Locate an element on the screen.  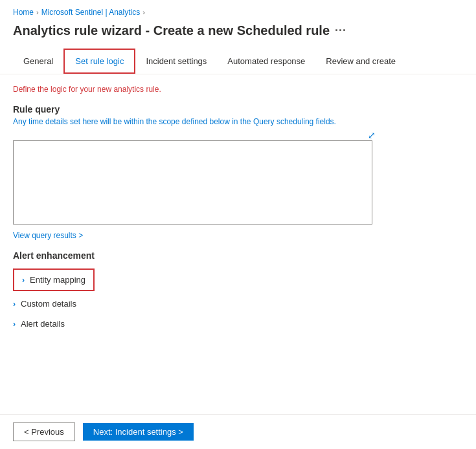
expand-icon-container: ⤢ is located at coordinates (194, 135).